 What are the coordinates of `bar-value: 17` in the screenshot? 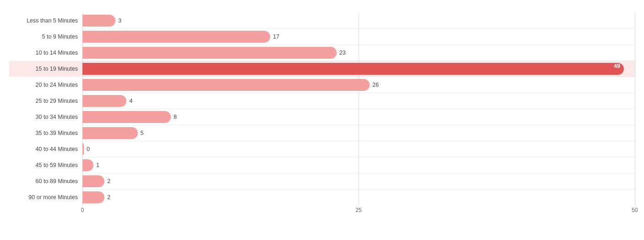 It's located at (276, 37).